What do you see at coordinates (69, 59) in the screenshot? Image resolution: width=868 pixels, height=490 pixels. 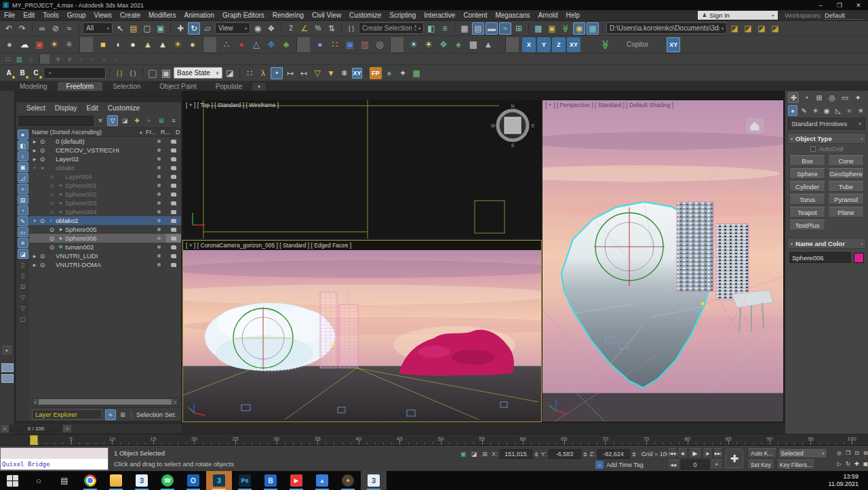 I see `ghost-move-icon: ✚` at bounding box center [69, 59].